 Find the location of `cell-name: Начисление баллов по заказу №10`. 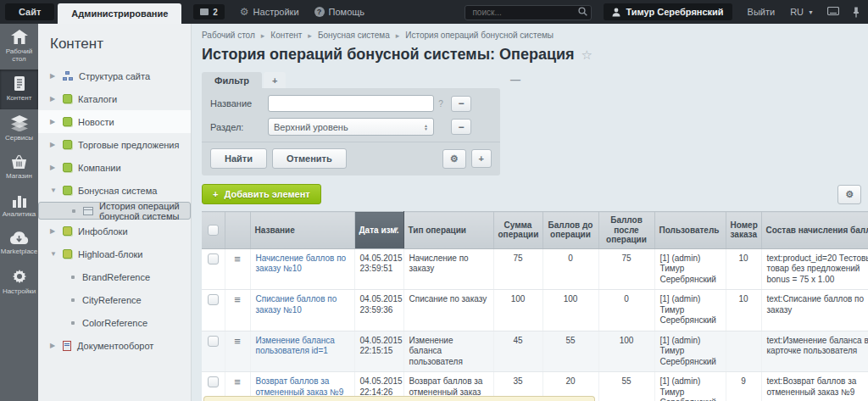

cell-name: Начисление баллов по заказу №10 is located at coordinates (302, 270).